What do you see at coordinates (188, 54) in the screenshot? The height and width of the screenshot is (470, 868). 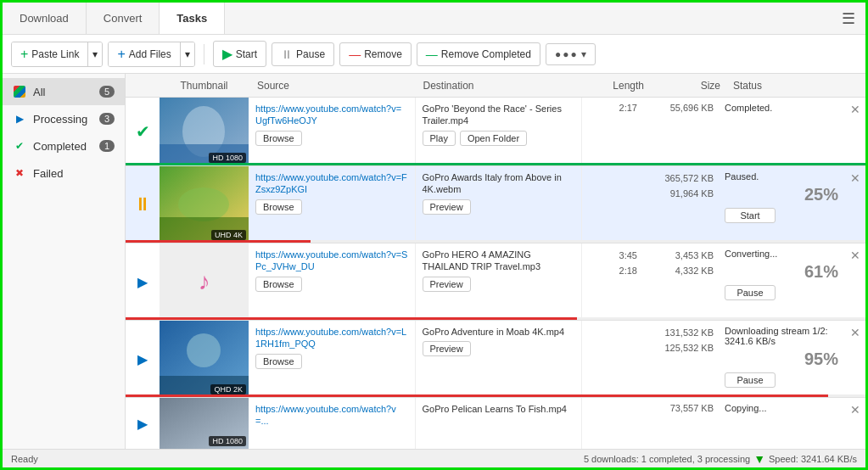 I see `add-files-dropdown: ▾` at bounding box center [188, 54].